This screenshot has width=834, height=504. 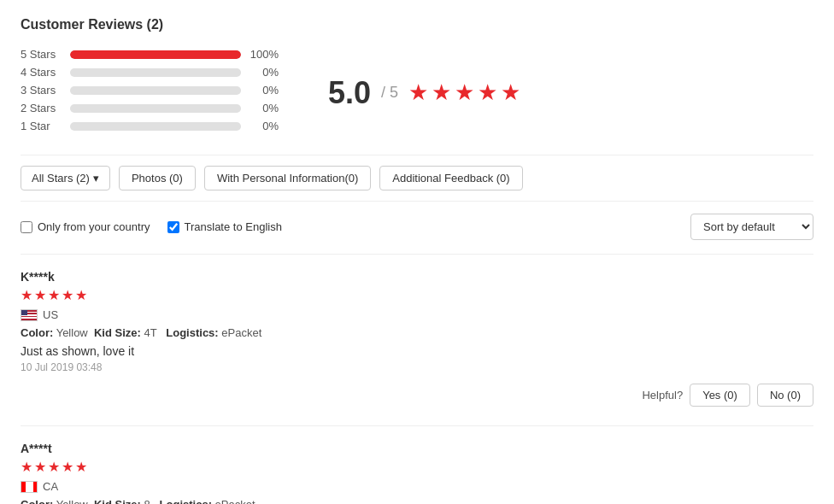 I want to click on reviewer-country: US, so click(x=417, y=314).